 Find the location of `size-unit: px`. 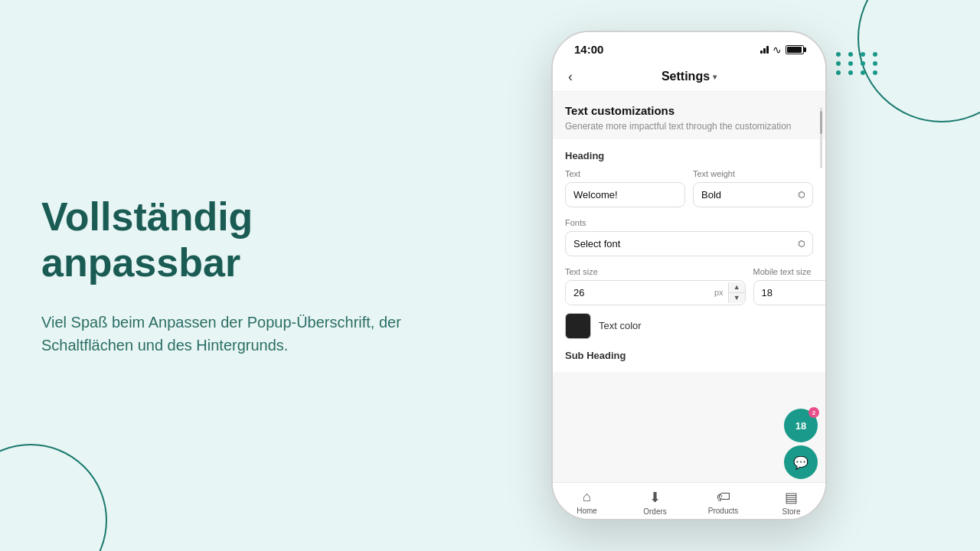

size-unit: px is located at coordinates (719, 292).